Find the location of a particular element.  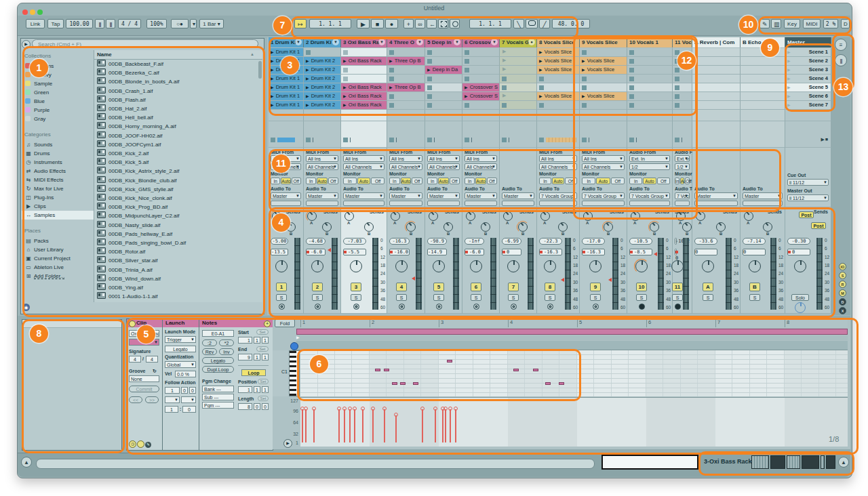

clip-slot: ▶ is located at coordinates (518, 53).